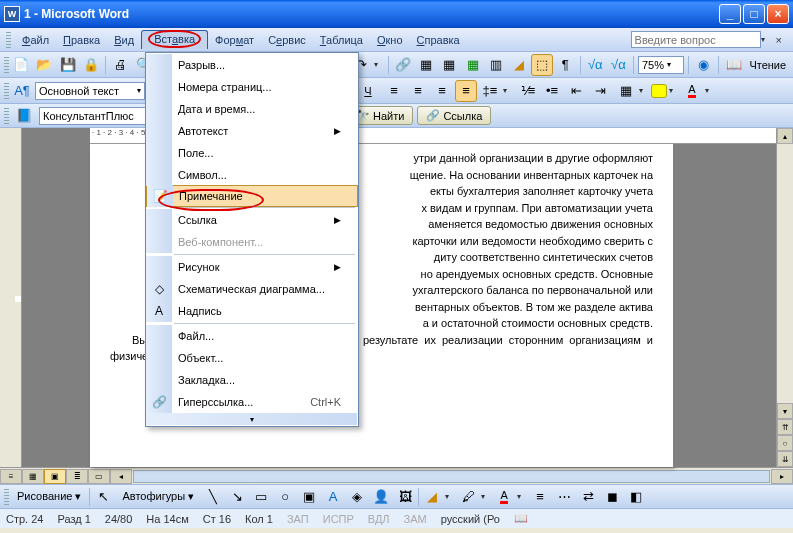 The height and width of the screenshot is (533, 793). Describe the element at coordinates (730, 14) in the screenshot. I see `minimize-button: _` at that location.